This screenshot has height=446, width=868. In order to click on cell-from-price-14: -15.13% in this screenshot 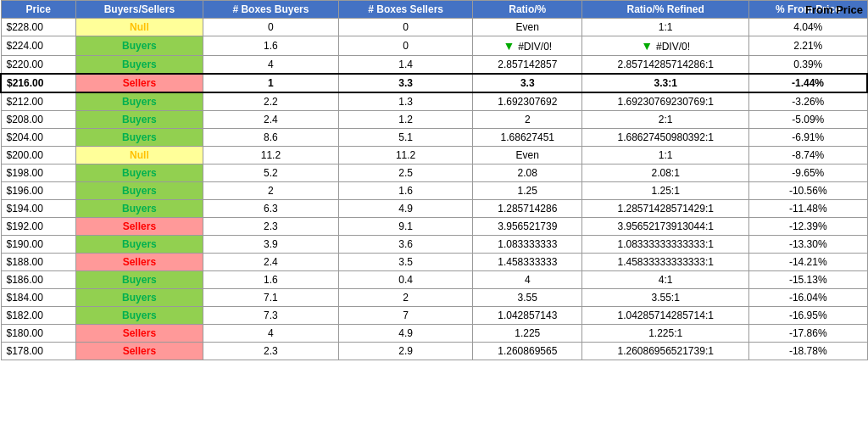, I will do `click(808, 280)`.